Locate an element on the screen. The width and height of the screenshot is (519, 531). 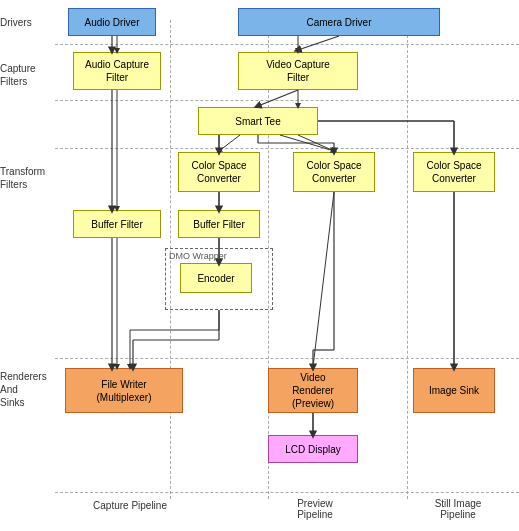
row-label-capture: CaptureFilters is located at coordinates (28, 75).